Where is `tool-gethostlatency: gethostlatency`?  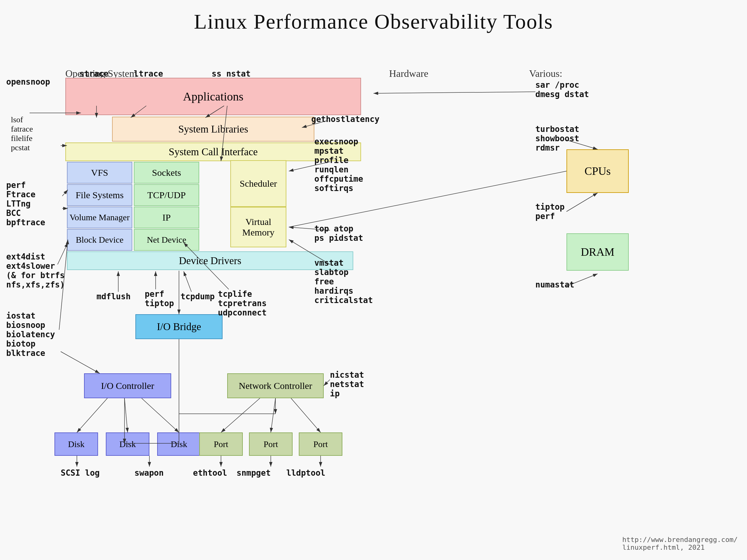 tool-gethostlatency: gethostlatency is located at coordinates (345, 119).